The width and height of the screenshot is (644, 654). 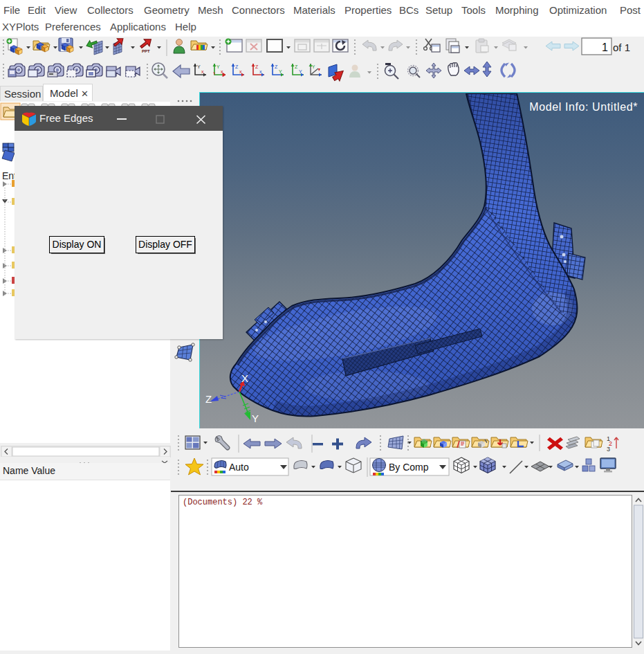 I want to click on svg-text: PPT, so click(x=146, y=51).